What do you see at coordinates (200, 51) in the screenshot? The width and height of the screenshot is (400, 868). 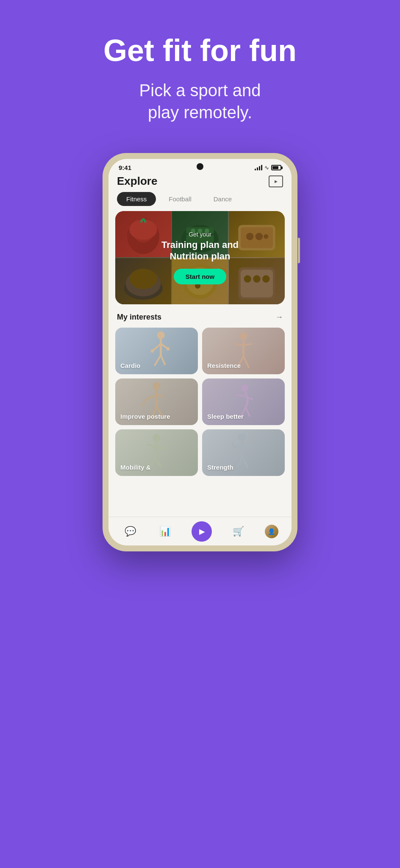 I see `hero-title: Get fit for fun` at bounding box center [200, 51].